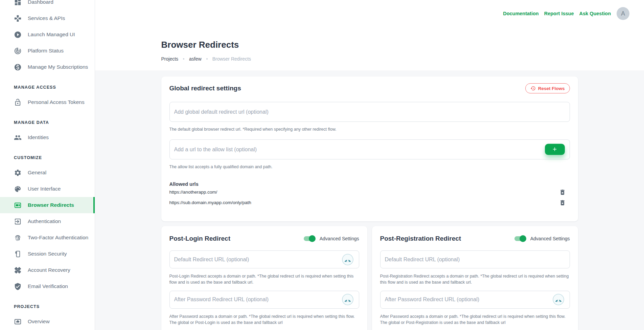 The height and width of the screenshot is (330, 644). I want to click on sidebar-item-label: Authentication, so click(44, 221).